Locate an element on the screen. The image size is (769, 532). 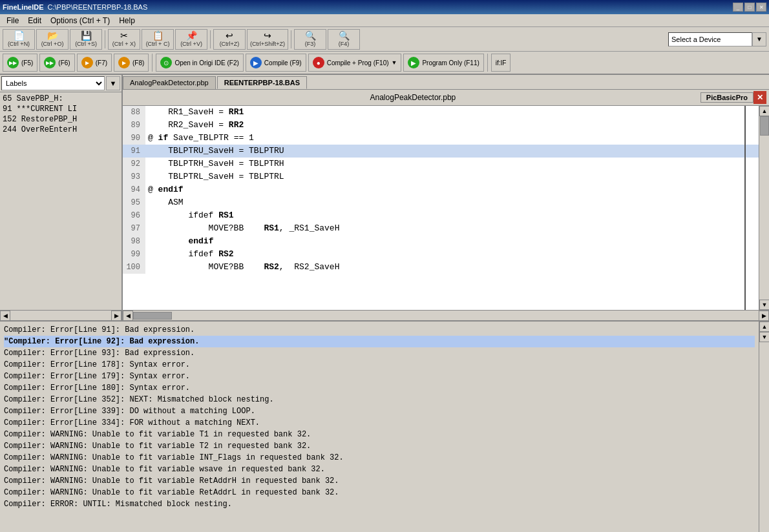
tab-analog: AnalogPeakDetector.pbp is located at coordinates (169, 83).